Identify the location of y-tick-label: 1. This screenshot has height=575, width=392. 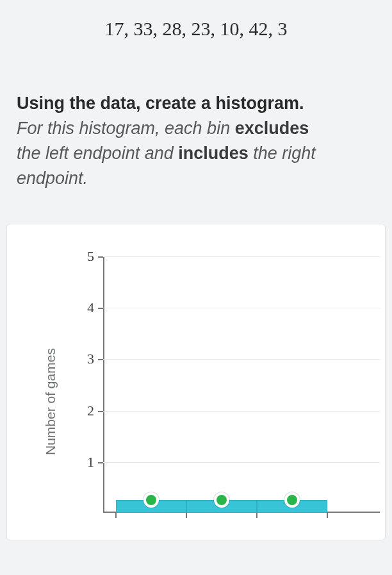
(91, 462).